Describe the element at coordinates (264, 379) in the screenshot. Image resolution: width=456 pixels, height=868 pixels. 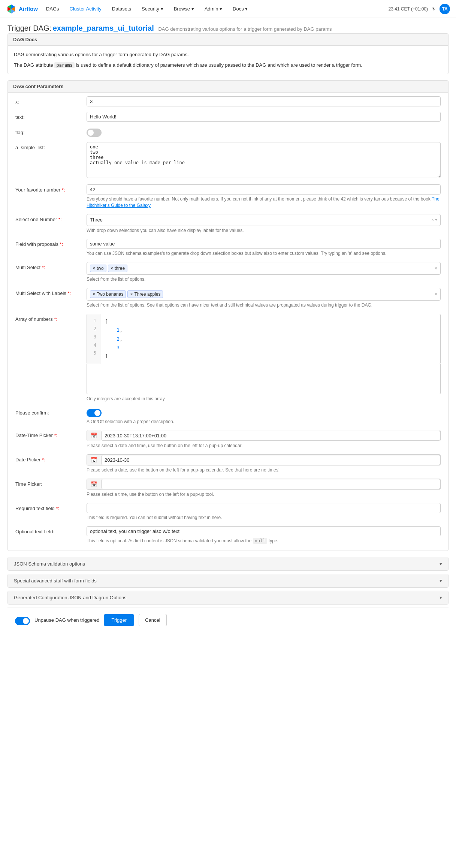
I see `code-editor-empty-space` at that location.